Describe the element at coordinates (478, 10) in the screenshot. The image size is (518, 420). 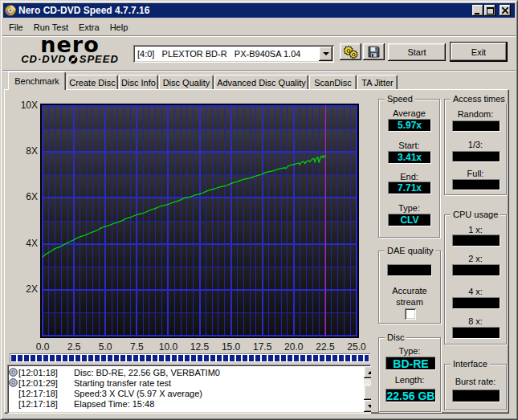
I see `minimize-button` at that location.